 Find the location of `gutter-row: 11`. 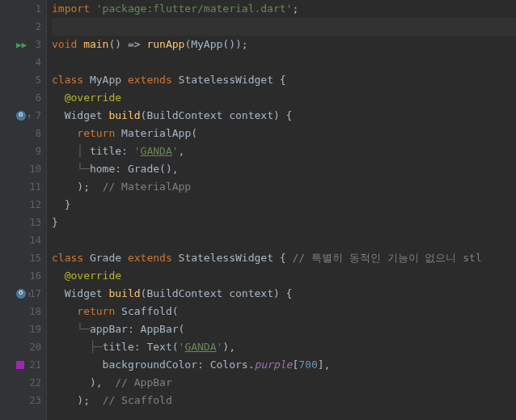

gutter-row: 11 is located at coordinates (23, 187).